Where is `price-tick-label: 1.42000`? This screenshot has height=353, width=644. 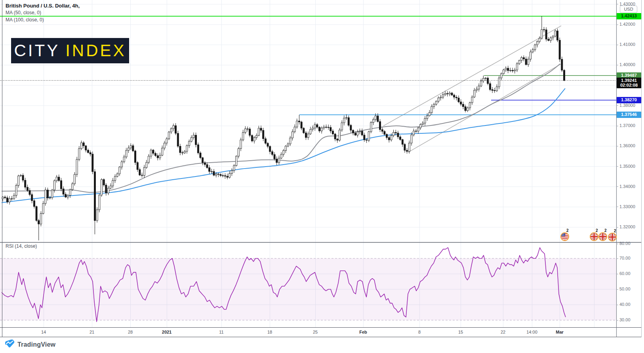 price-tick-label: 1.42000 is located at coordinates (627, 24).